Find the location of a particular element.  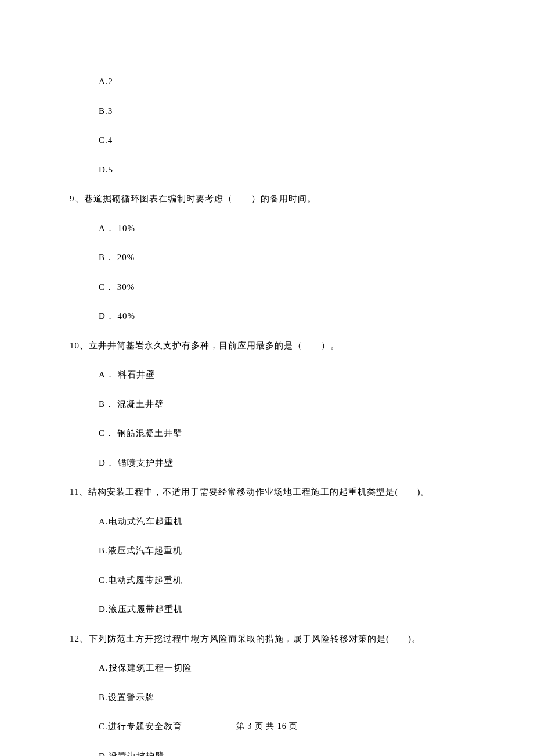

question-12: 12、下列防范土方开挖过程中塌方风险而采取的措施，属于风险转移对策的是( )。 is located at coordinates (267, 639).